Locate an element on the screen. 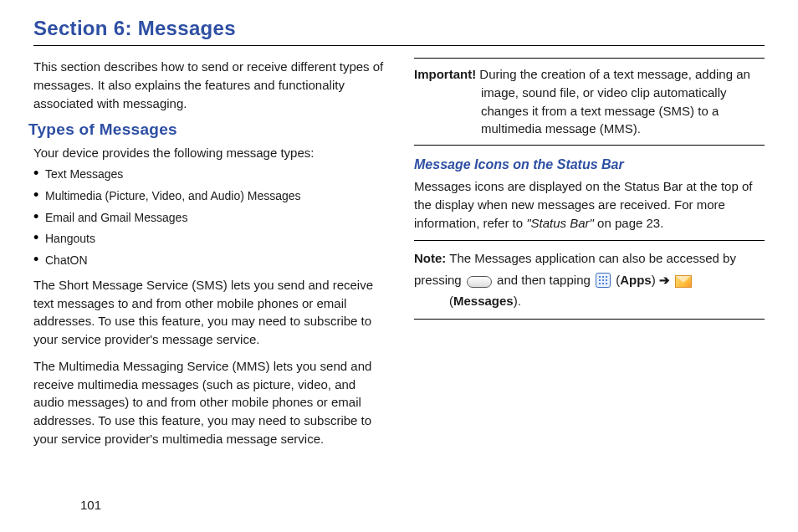  intro-paragraph: This section describes how to send or re… is located at coordinates (209, 85).